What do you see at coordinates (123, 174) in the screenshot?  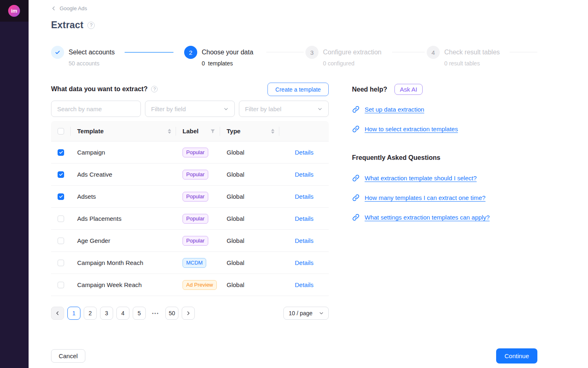 I see `template-name: Ads Creative` at bounding box center [123, 174].